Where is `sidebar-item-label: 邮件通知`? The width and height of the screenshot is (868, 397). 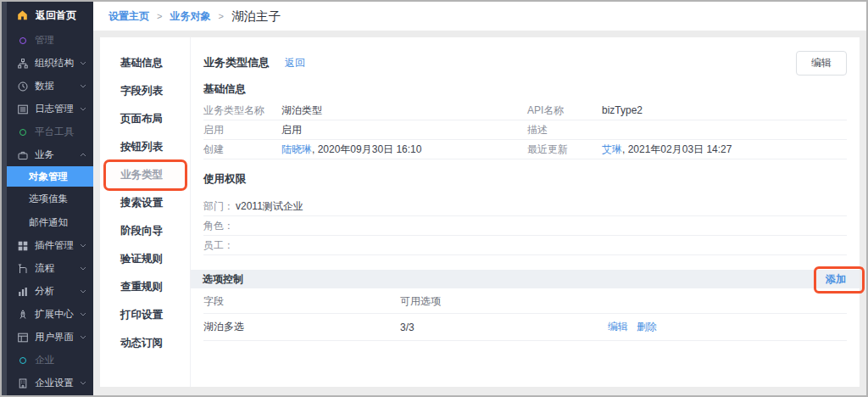
sidebar-item-label: 邮件通知 is located at coordinates (48, 222).